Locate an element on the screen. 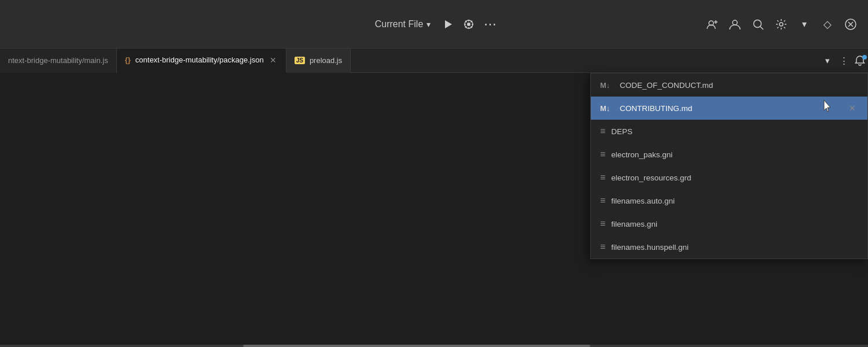 This screenshot has height=347, width=868. dropdown-item-label: electron_paks.gni is located at coordinates (726, 155).